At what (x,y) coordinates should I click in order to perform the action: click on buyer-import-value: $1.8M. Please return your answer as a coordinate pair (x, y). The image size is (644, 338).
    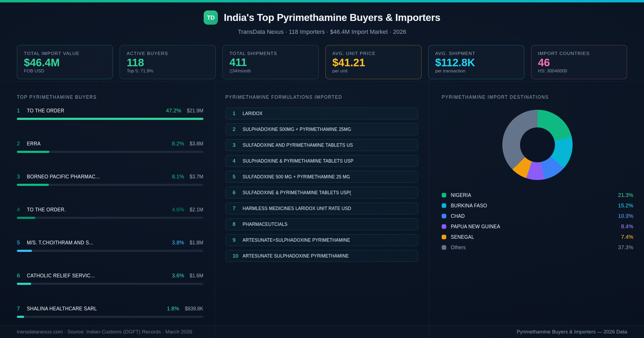
    Looking at the image, I should click on (196, 243).